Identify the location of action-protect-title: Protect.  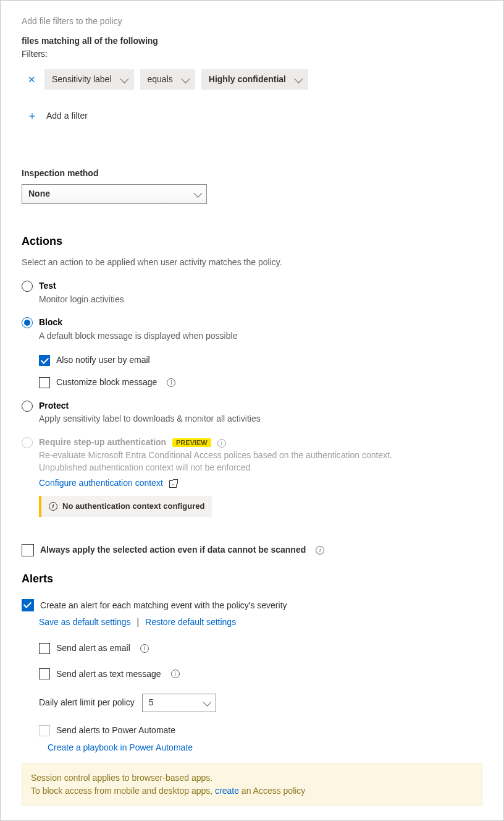
(149, 406).